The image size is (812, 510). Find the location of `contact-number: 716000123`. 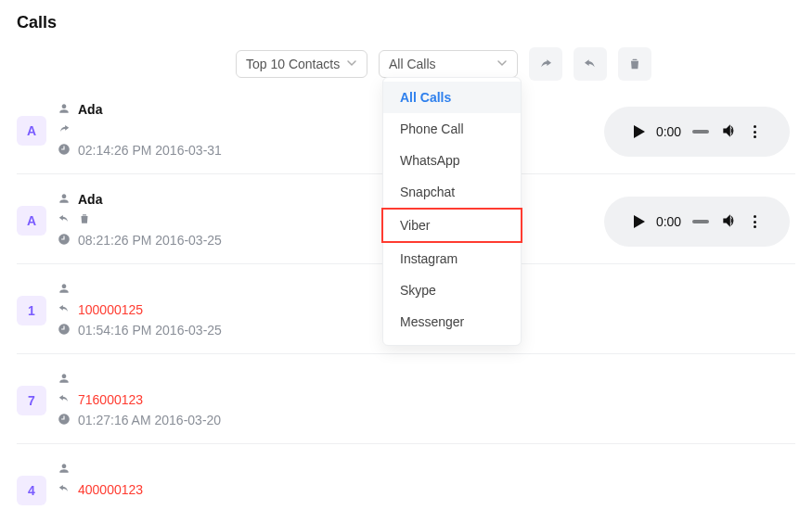

contact-number: 716000123 is located at coordinates (110, 400).